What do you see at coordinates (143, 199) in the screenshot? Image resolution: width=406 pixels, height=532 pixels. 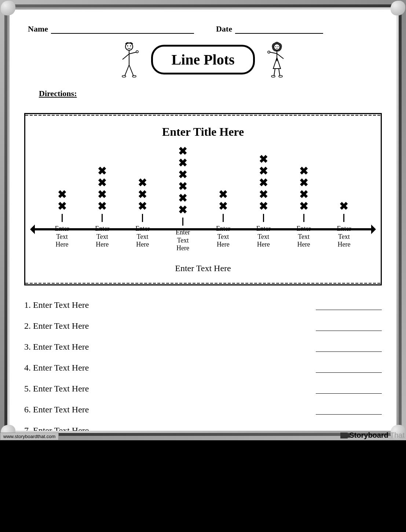 I see `plot-column: ✖✖✖EnterTextHere` at bounding box center [143, 199].